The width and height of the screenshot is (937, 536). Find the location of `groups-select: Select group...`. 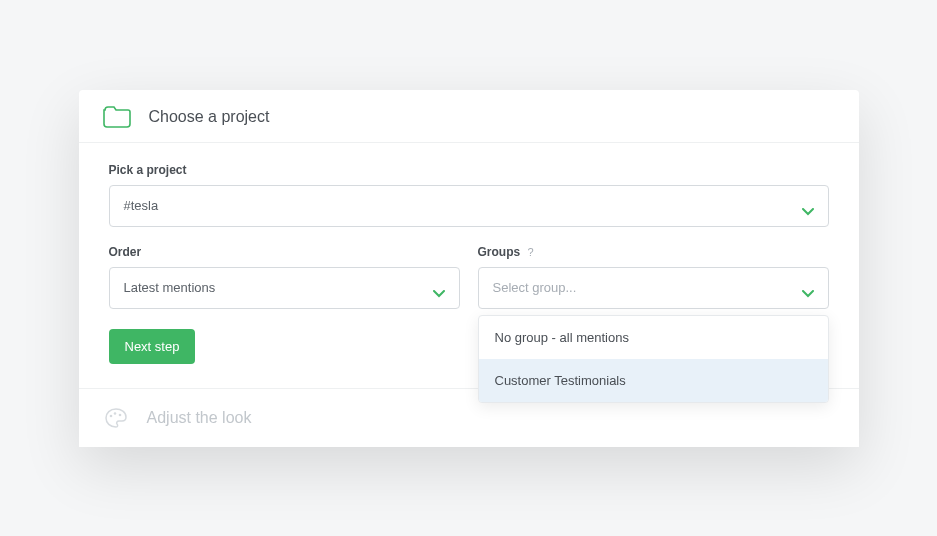

groups-select: Select group... is located at coordinates (654, 288).